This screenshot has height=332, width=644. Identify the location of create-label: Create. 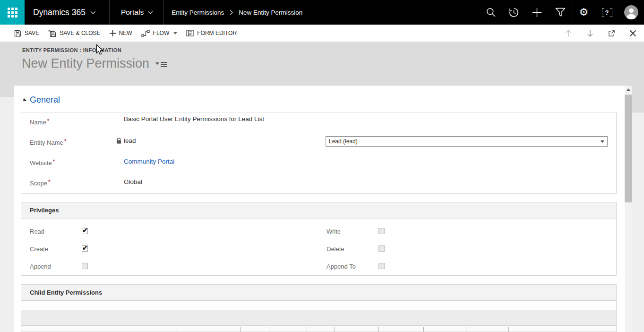
(39, 249).